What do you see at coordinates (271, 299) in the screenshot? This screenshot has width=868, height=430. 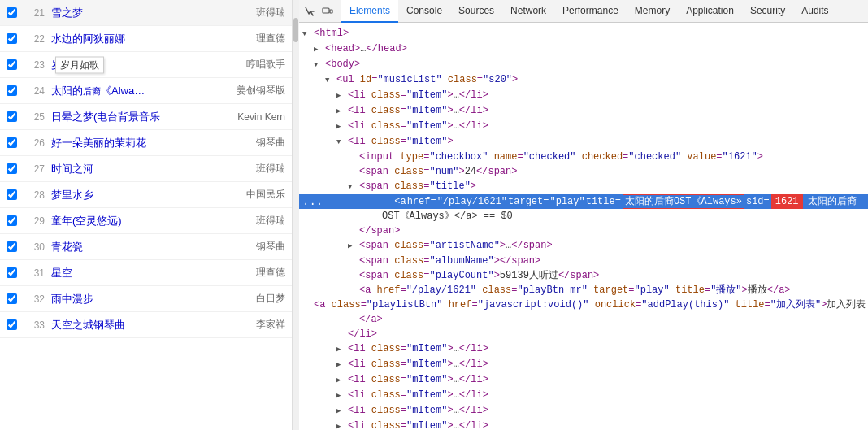 I see `item-artist-32: 白日梦` at bounding box center [271, 299].